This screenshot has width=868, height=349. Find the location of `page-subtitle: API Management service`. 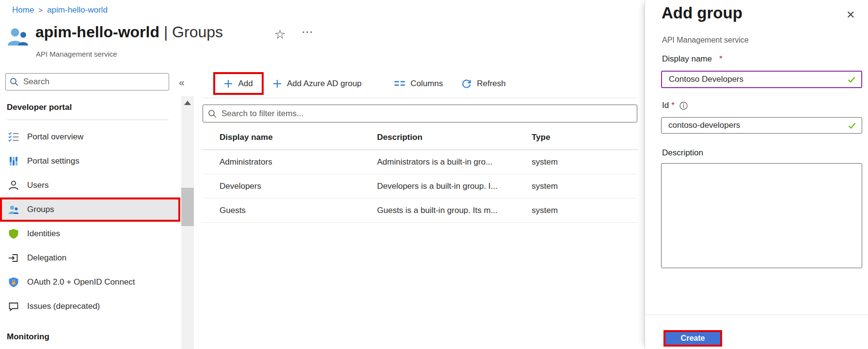

page-subtitle: API Management service is located at coordinates (77, 54).